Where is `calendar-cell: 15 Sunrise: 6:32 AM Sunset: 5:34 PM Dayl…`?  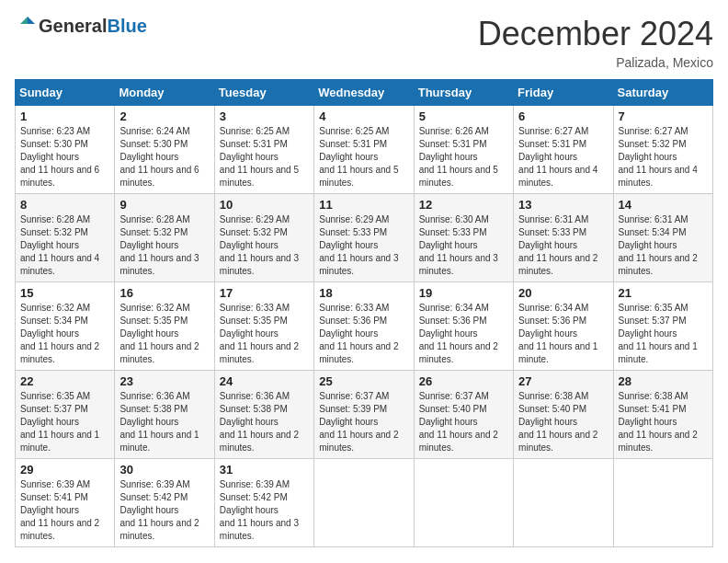 calendar-cell: 15 Sunrise: 6:32 AM Sunset: 5:34 PM Dayl… is located at coordinates (65, 327).